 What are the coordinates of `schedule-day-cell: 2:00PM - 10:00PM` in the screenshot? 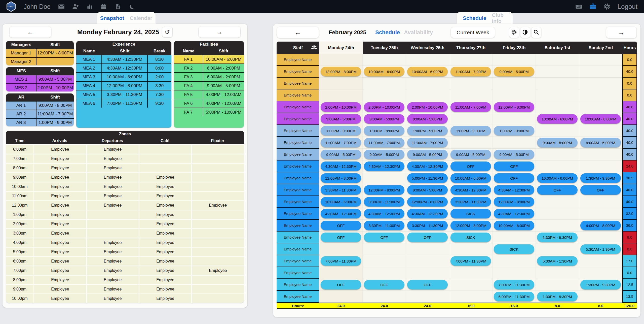 It's located at (428, 107).